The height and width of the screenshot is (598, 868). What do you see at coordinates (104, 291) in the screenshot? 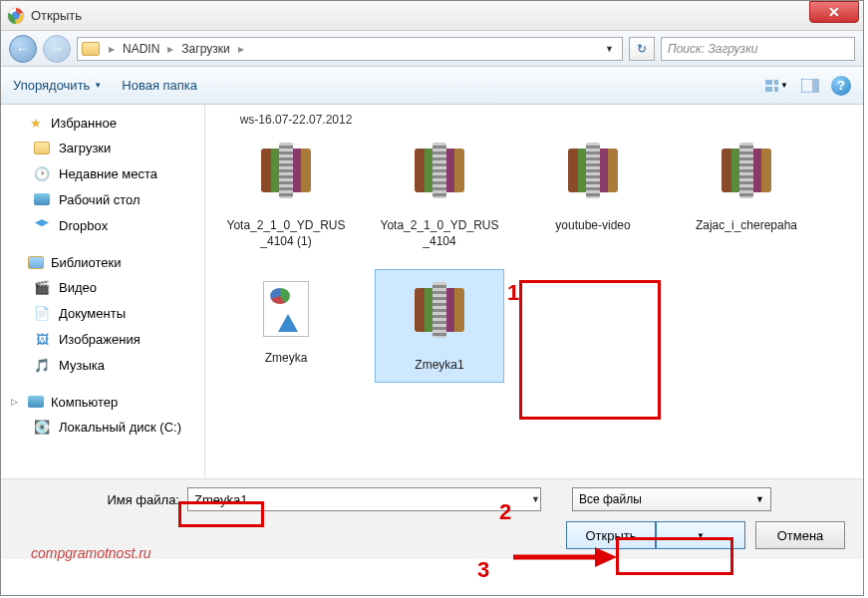
I see `sidebar: ★ Избранное Загрузки 🕑Недавние места Раб…` at bounding box center [104, 291].